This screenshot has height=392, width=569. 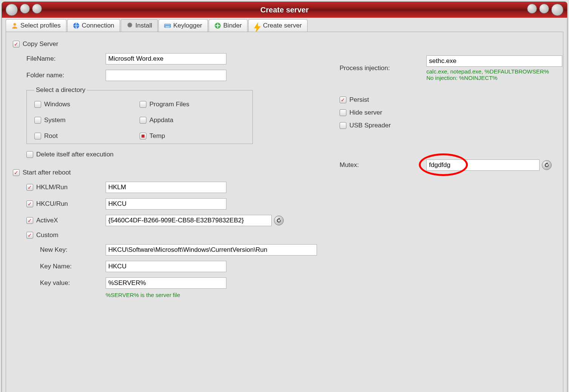 I want to click on mutex-label: Mutex:, so click(x=383, y=165).